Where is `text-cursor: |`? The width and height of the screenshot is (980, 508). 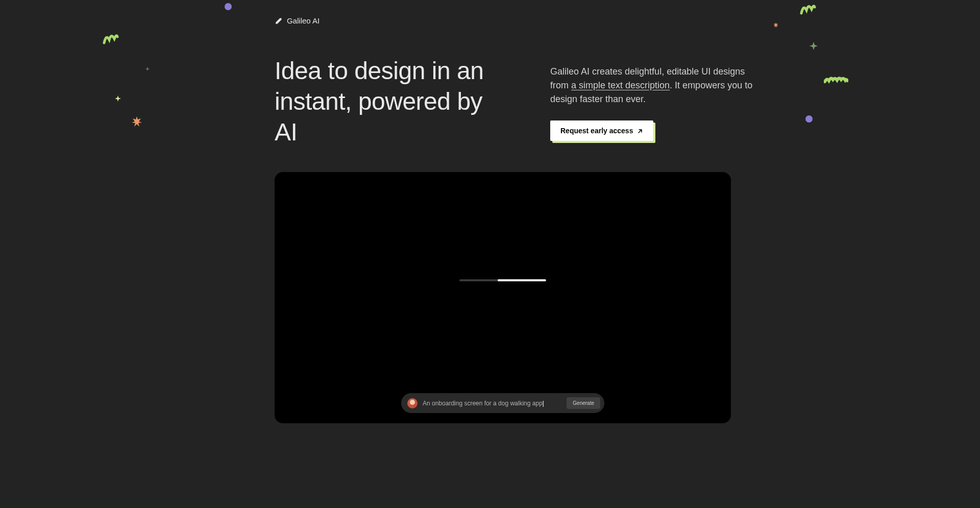
text-cursor: | is located at coordinates (543, 403).